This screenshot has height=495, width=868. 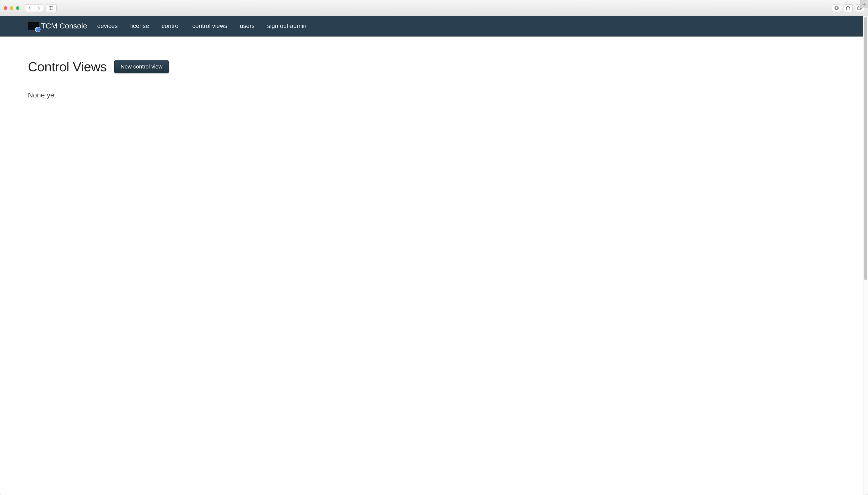 I want to click on new-tab-button, so click(x=864, y=4).